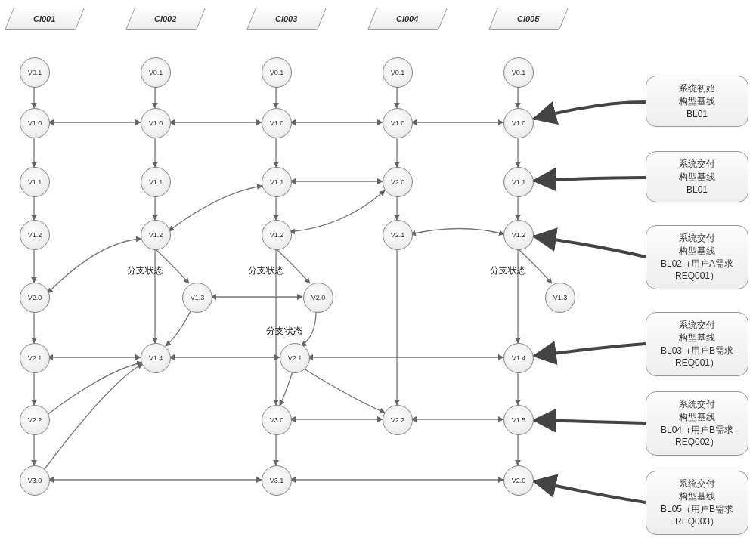 This screenshot has height=547, width=756. Describe the element at coordinates (156, 235) in the screenshot. I see `node-ci002-v1-2: V1.2` at that location.